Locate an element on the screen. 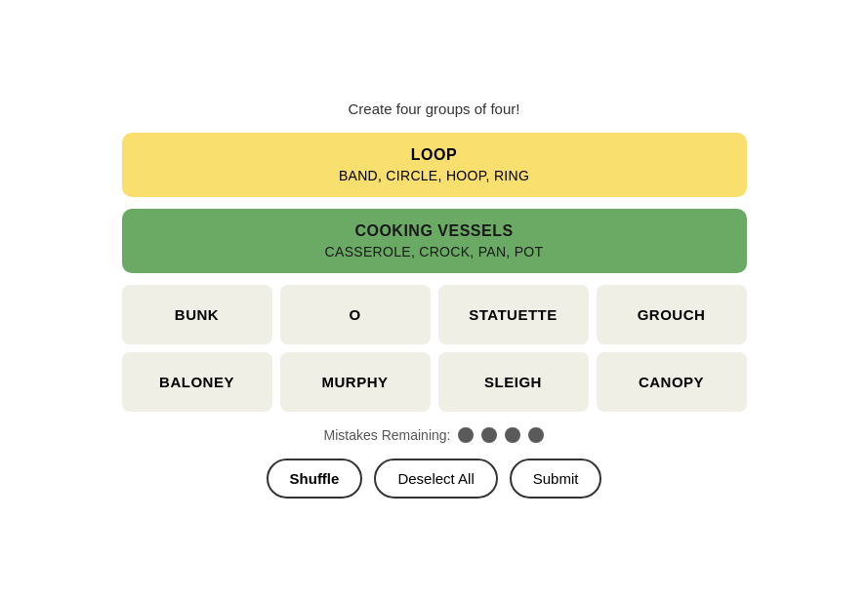 This screenshot has height=599, width=868. tile-grouch: GROUCH is located at coordinates (672, 314).